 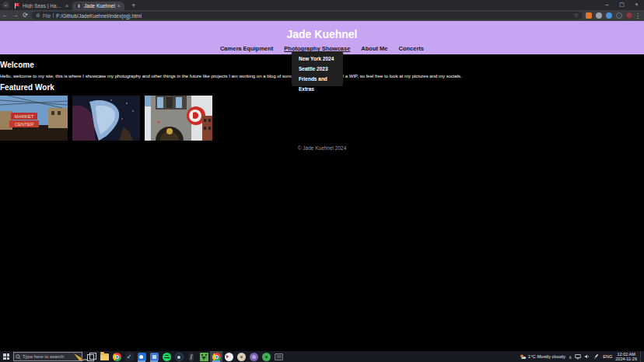 I want to click on extension-icon-dark, so click(x=619, y=16).